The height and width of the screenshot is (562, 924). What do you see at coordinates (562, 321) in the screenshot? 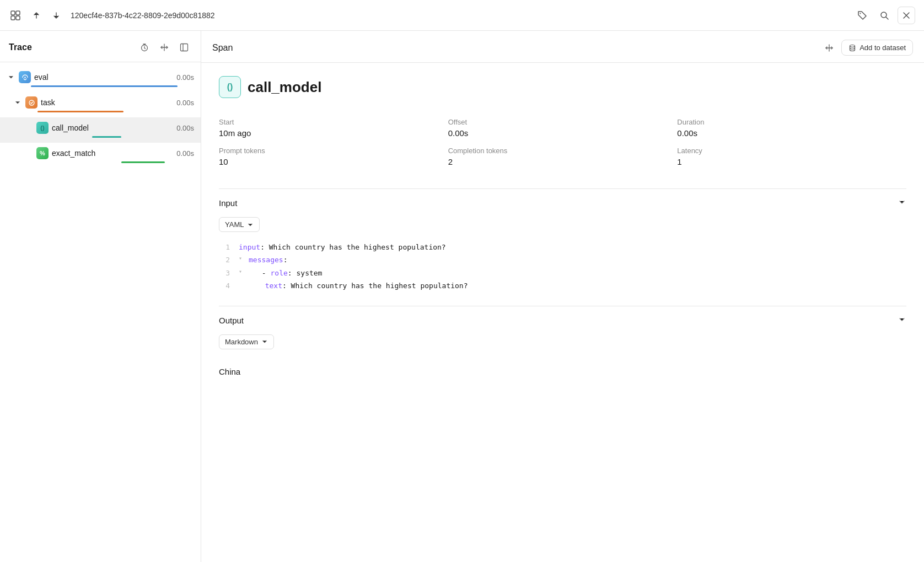
I see `output-section-header: Output` at bounding box center [562, 321].